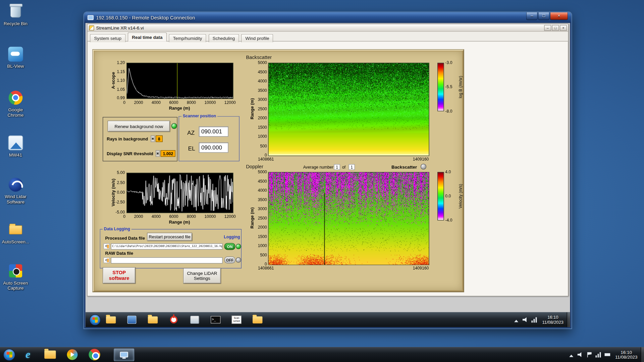 This screenshot has height=362, width=644. What do you see at coordinates (111, 320) in the screenshot?
I see `remote-taskbar-icon-explorer` at bounding box center [111, 320].